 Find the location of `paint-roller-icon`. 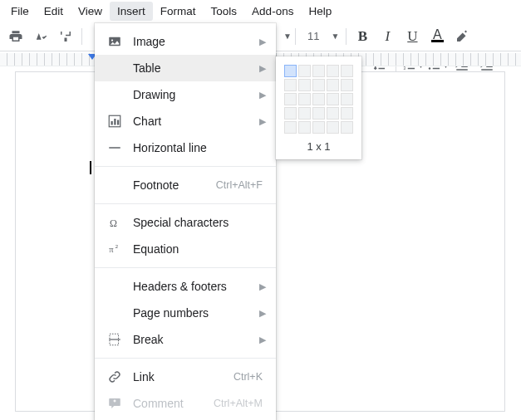

paint-roller-icon is located at coordinates (66, 37).